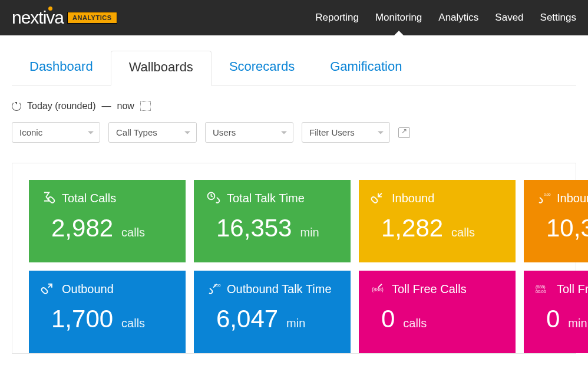  What do you see at coordinates (437, 198) in the screenshot?
I see `card-title: Inbound` at bounding box center [437, 198].